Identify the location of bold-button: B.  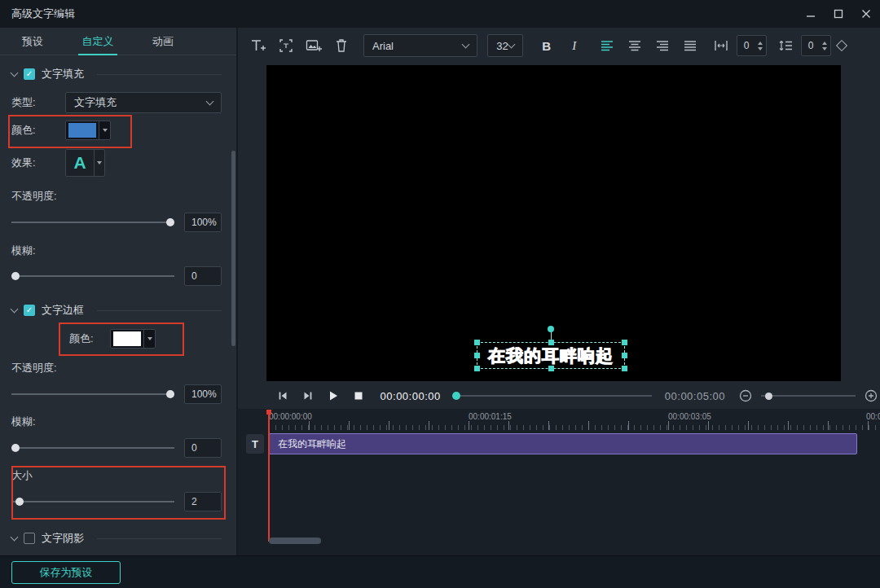
(547, 46).